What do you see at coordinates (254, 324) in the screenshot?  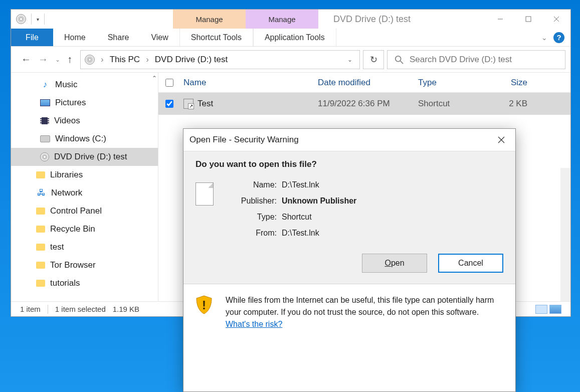 I see `whats-the-risk-link: What's the risk?` at bounding box center [254, 324].